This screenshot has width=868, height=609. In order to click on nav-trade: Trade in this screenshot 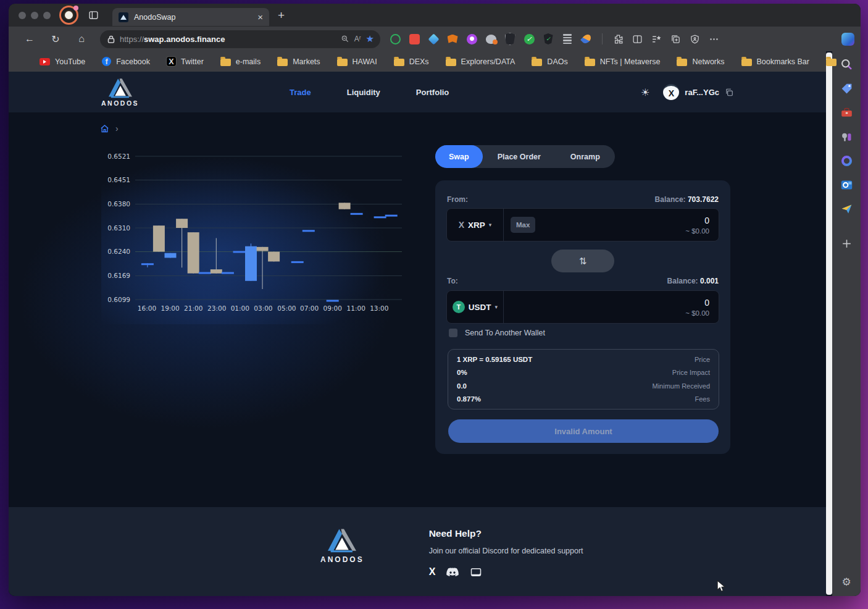, I will do `click(300, 93)`.